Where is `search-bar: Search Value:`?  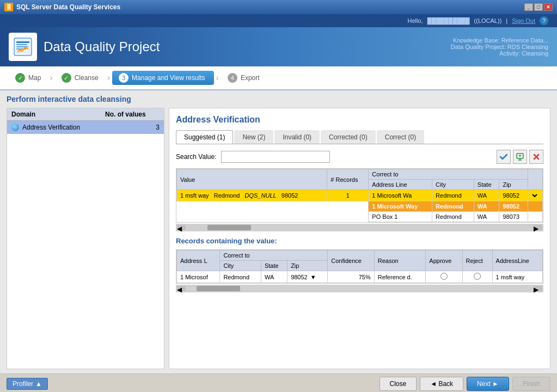
search-bar: Search Value: is located at coordinates (359, 157).